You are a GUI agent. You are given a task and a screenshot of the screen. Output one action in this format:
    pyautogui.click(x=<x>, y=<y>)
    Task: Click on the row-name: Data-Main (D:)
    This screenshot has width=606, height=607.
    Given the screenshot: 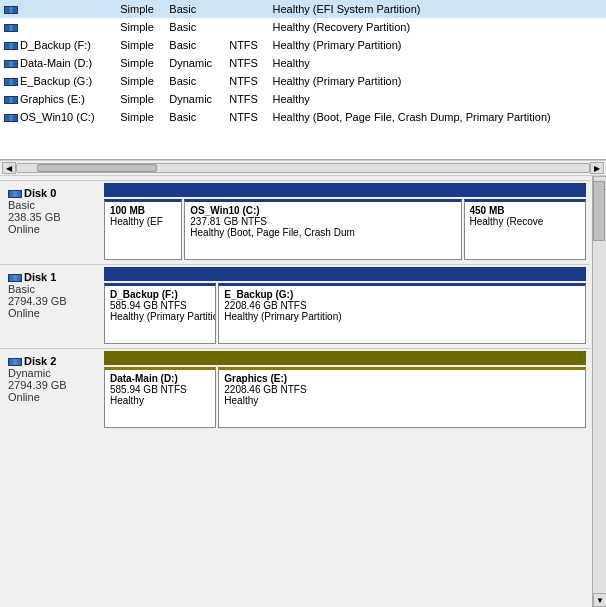 What is the action you would take?
    pyautogui.click(x=58, y=63)
    